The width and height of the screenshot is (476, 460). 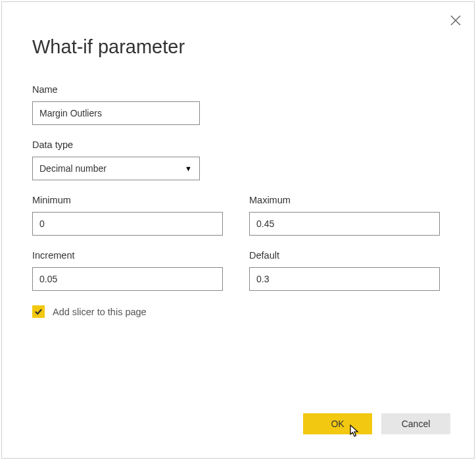 What do you see at coordinates (116, 105) in the screenshot?
I see `name-group: Name` at bounding box center [116, 105].